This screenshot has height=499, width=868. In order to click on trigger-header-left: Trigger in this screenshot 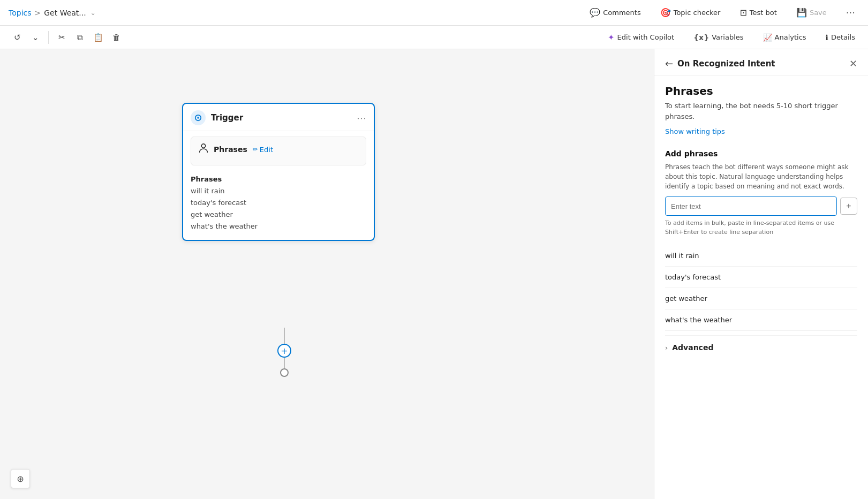, I will do `click(217, 118)`.